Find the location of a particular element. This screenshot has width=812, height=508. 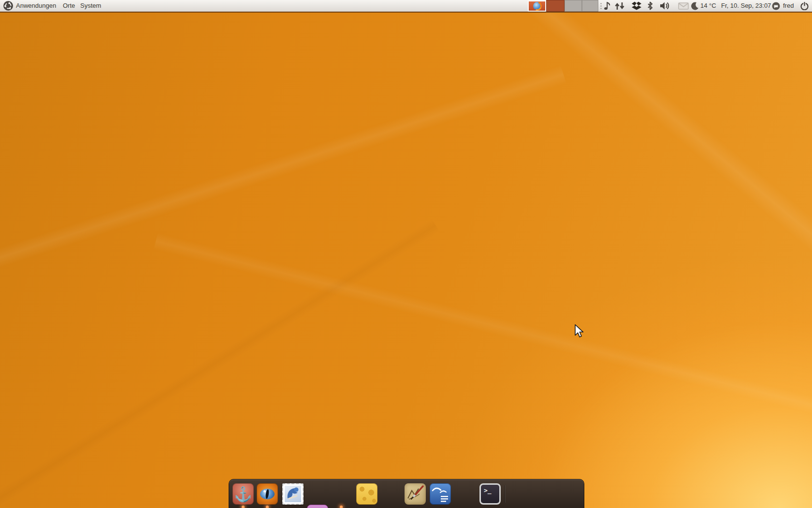

docky-anchor-icon: ⚓ is located at coordinates (243, 494).